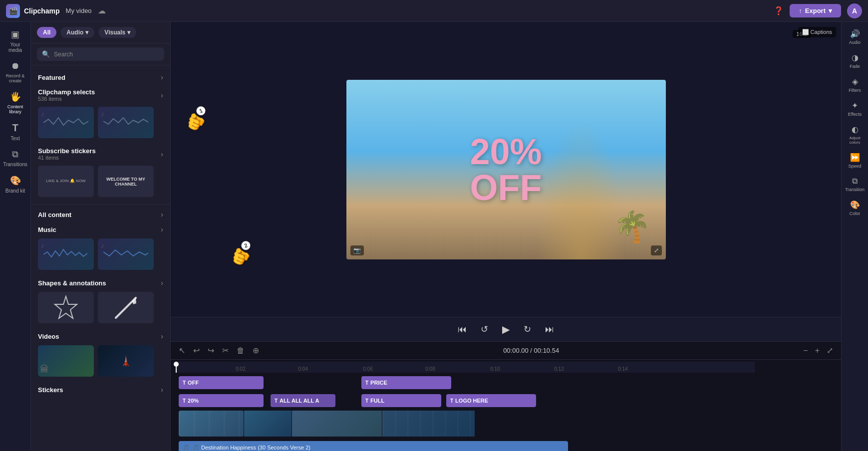 This screenshot has height=451, width=868. What do you see at coordinates (182, 350) in the screenshot?
I see `timeline-cursor-tool: ↖` at bounding box center [182, 350].